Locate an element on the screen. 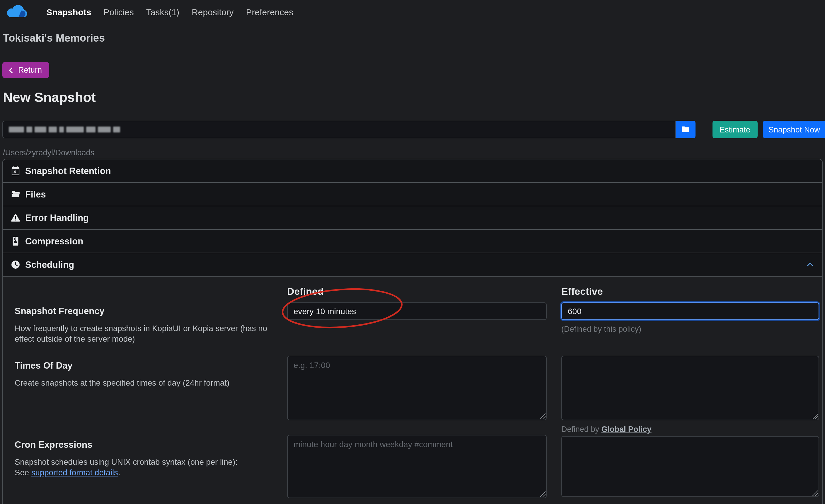 The image size is (825, 504). column-headers: Defined Effective is located at coordinates (412, 292).